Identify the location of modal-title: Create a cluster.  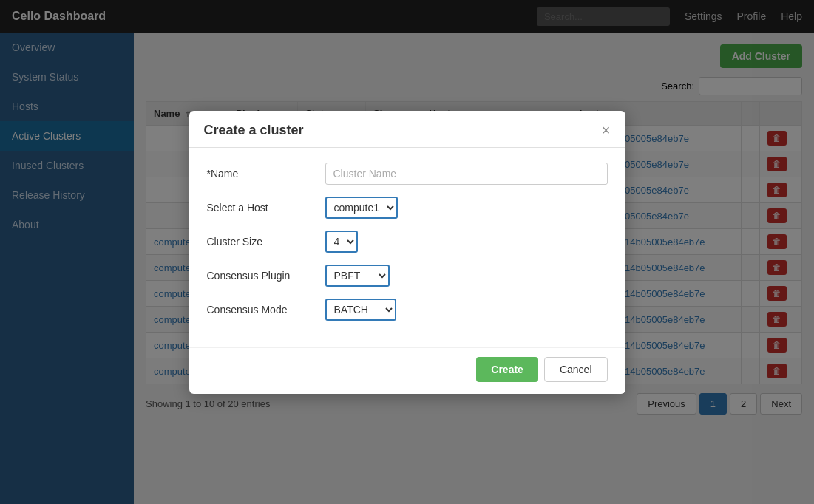
(254, 130).